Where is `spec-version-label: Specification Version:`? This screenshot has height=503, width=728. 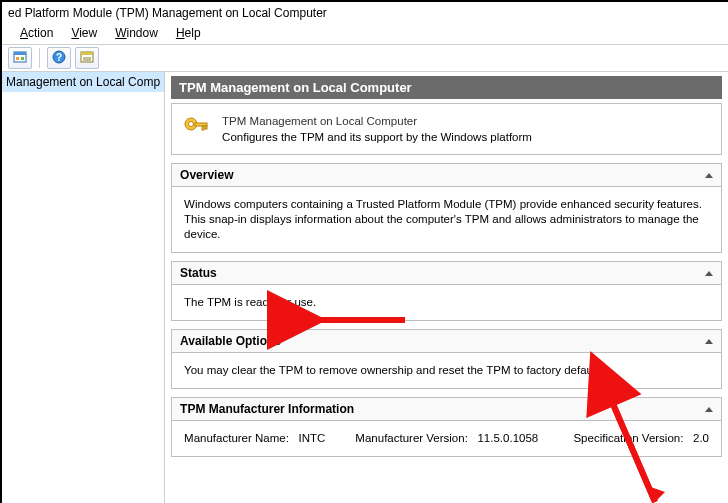 spec-version-label: Specification Version: is located at coordinates (628, 438).